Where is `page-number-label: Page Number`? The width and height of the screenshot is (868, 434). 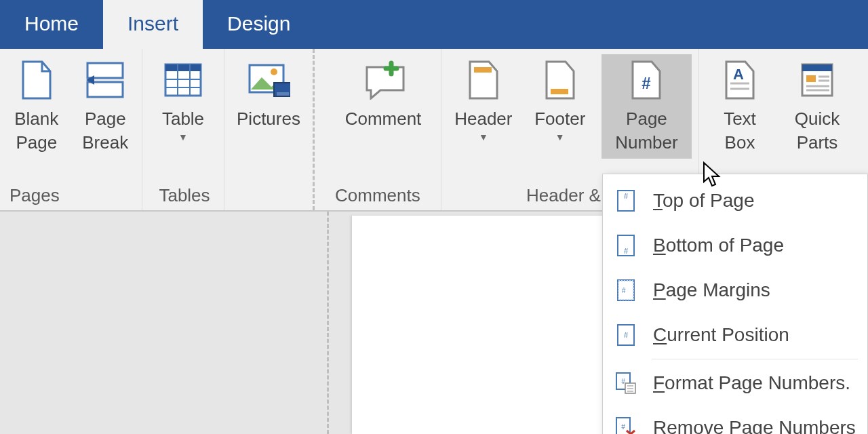
page-number-label: Page Number is located at coordinates (646, 131).